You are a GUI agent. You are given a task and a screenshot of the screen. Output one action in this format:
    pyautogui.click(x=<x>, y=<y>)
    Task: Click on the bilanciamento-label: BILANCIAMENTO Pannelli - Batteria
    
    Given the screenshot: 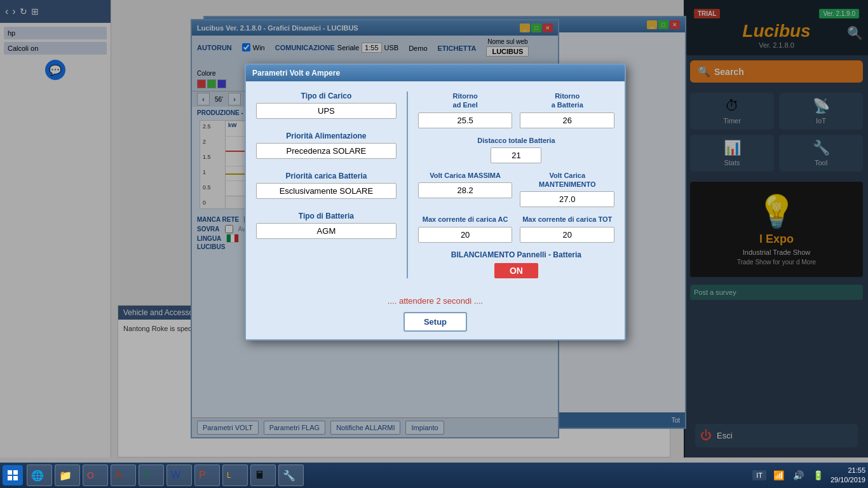 What is the action you would take?
    pyautogui.click(x=516, y=255)
    